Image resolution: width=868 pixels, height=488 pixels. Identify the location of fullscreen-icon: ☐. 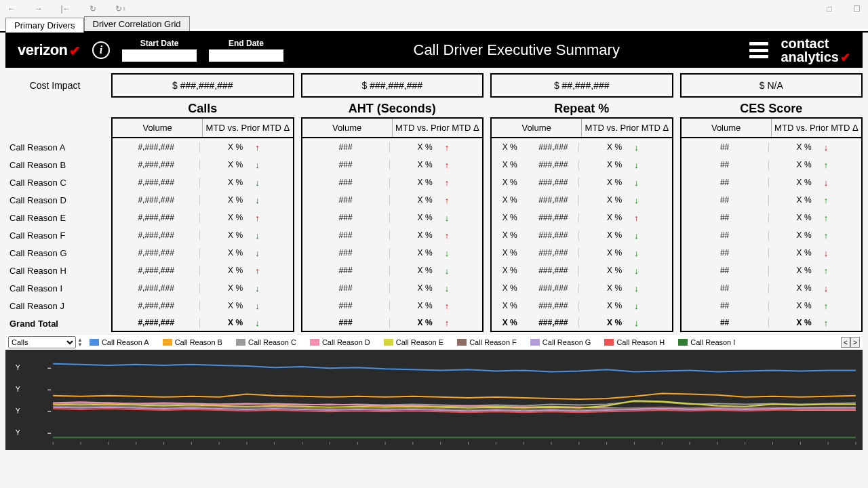
(856, 9).